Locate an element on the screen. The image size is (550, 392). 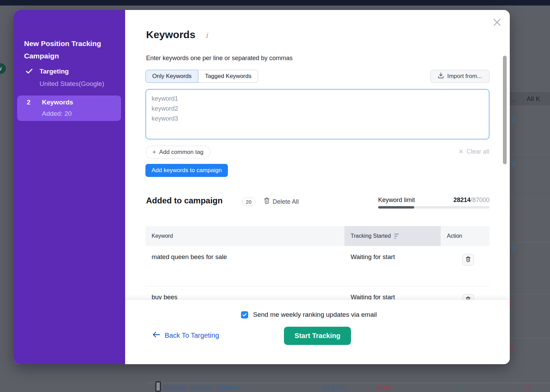
keyword-limit-label: Keyword limit is located at coordinates (397, 200).